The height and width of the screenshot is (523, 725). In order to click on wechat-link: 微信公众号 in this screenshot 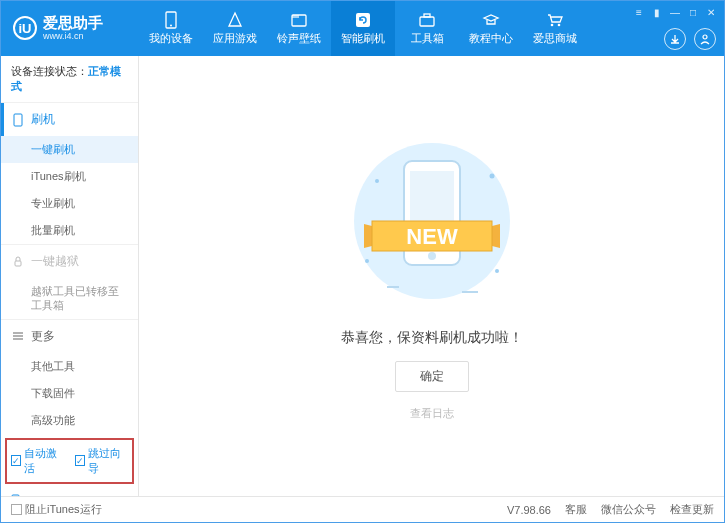, I will do `click(628, 510)`.